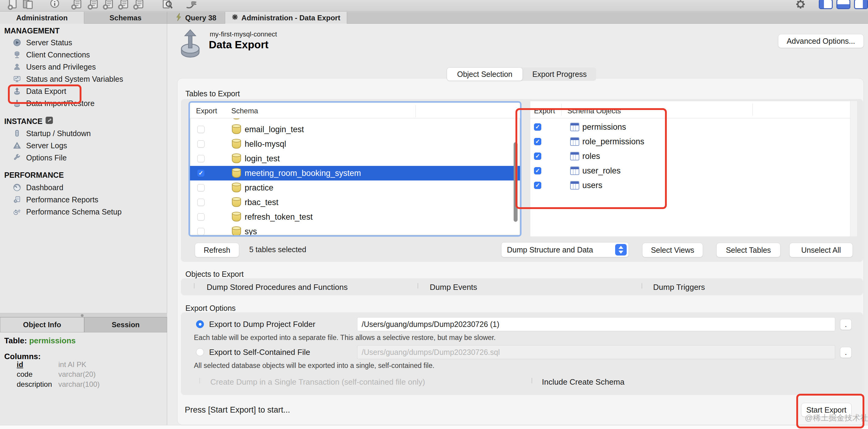 The width and height of the screenshot is (868, 429). What do you see at coordinates (800, 5) in the screenshot?
I see `gear-icon` at bounding box center [800, 5].